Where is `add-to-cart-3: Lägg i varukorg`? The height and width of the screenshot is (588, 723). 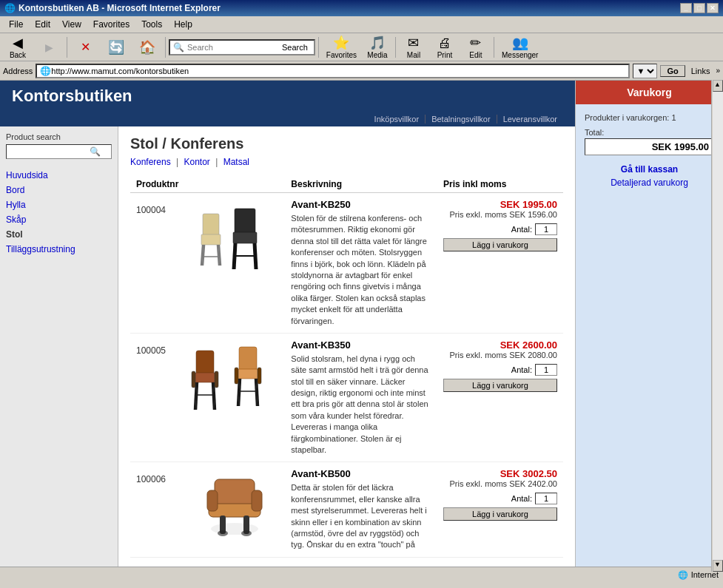 add-to-cart-3: Lägg i varukorg is located at coordinates (500, 514).